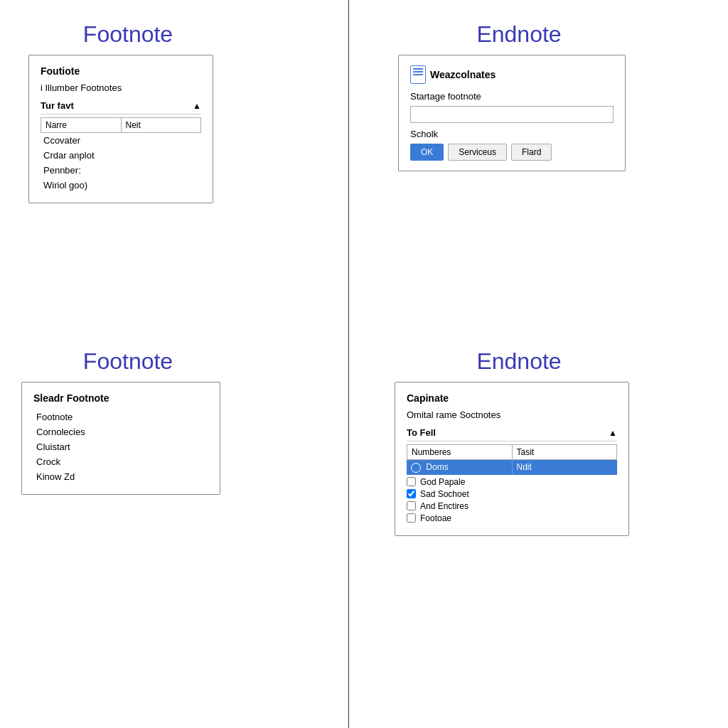 The height and width of the screenshot is (728, 728). Describe the element at coordinates (121, 171) in the screenshot. I see `tl-list-item-2: Pennber:` at that location.